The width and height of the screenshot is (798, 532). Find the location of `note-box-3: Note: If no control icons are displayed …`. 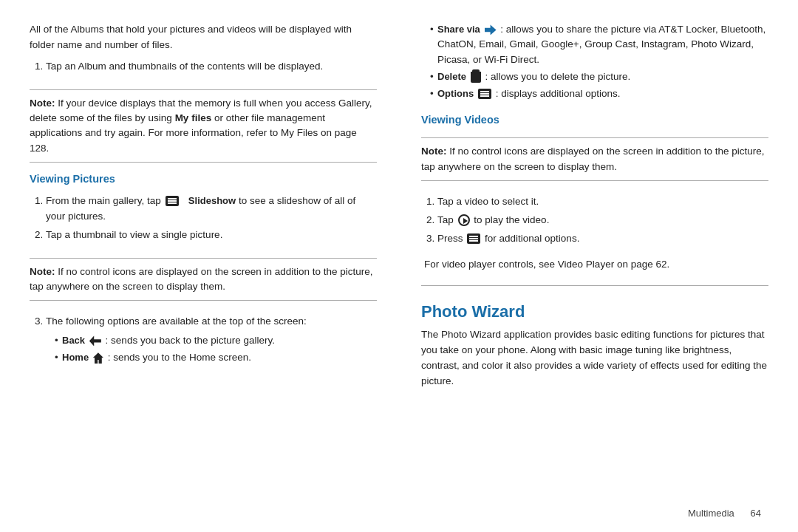

note-box-3: Note: If no control icons are displayed … is located at coordinates (595, 160).